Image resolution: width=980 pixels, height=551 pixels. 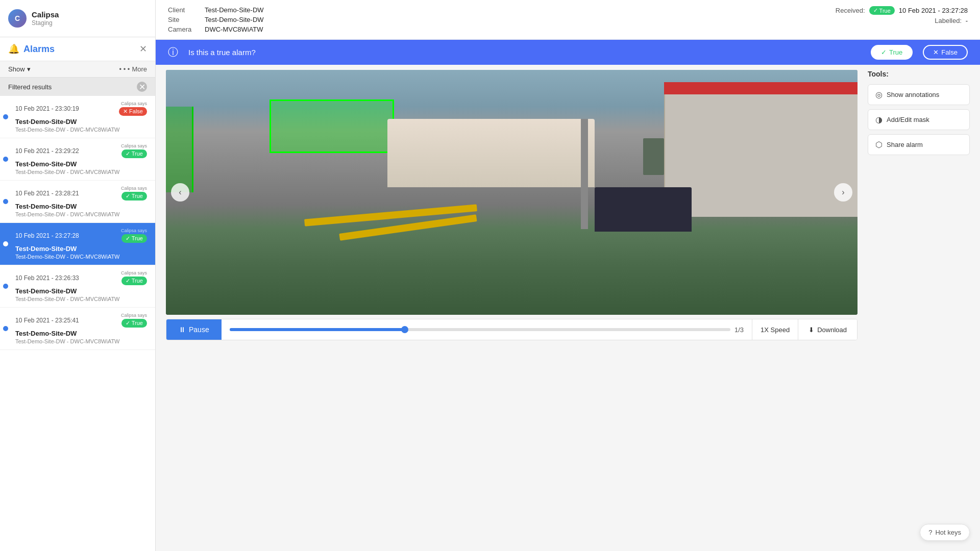 I want to click on alarms-title: 🔔 Alarms, so click(x=32, y=49).